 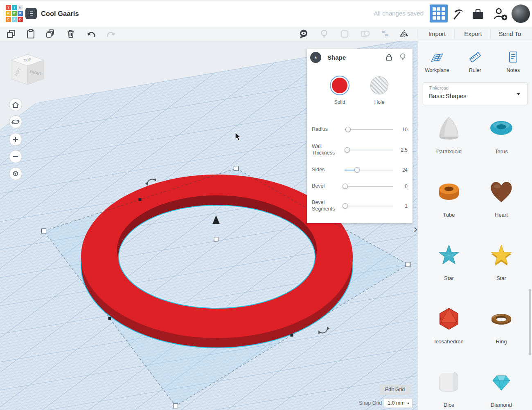 I want to click on workplane-tool: Workplane, so click(x=437, y=62).